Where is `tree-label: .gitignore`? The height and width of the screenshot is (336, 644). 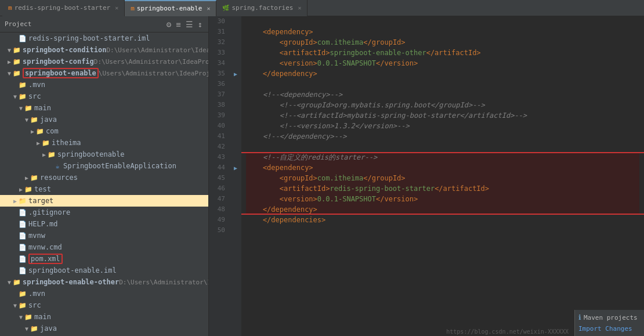 tree-label: .gitignore is located at coordinates (49, 212).